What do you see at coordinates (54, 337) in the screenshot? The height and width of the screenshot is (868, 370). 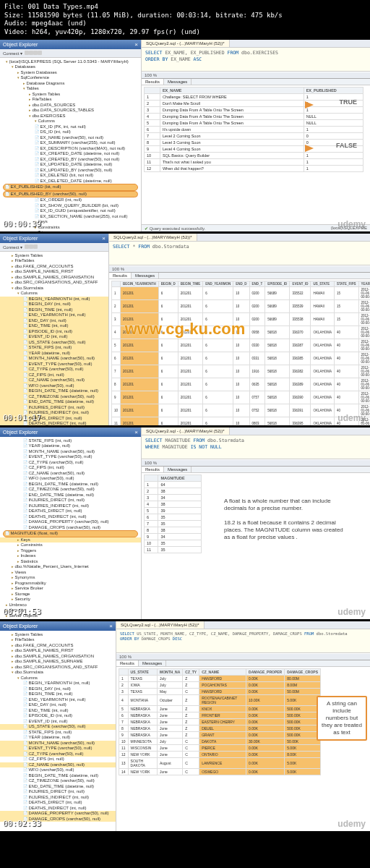 I see `tree-col: EVENT_ID (int, null)` at bounding box center [54, 337].